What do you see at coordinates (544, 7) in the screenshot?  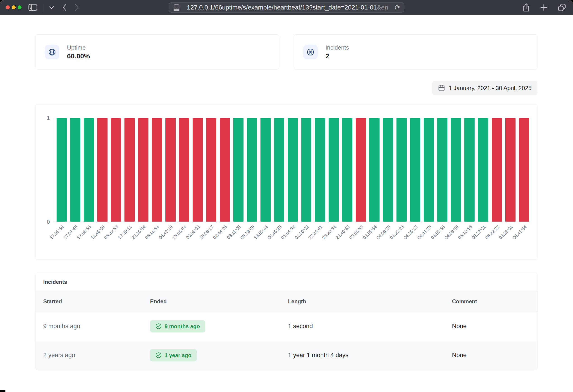 I see `new-tab-button` at bounding box center [544, 7].